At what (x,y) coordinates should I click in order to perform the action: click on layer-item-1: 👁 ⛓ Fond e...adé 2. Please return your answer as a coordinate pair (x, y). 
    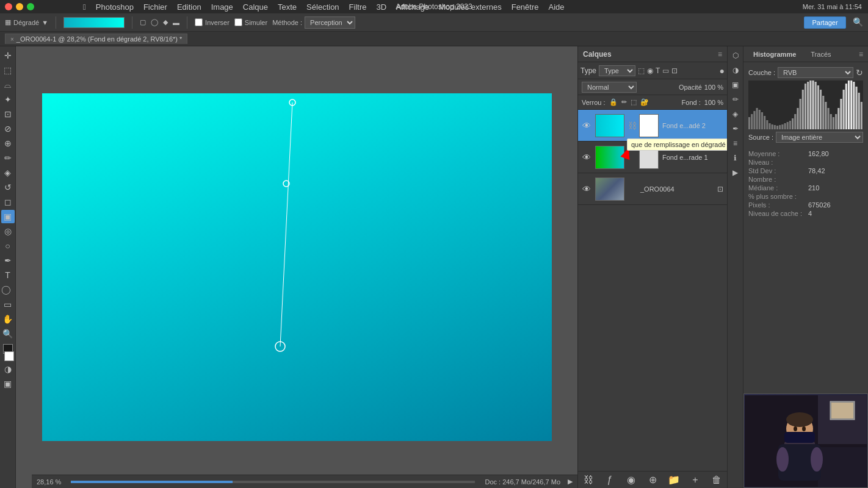
    Looking at the image, I should click on (653, 126).